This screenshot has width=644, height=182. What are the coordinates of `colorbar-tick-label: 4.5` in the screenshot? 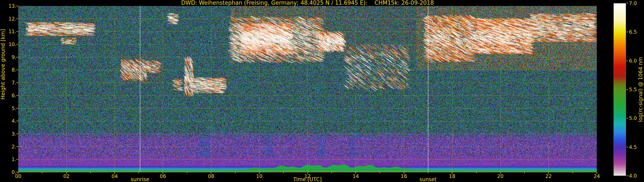 It's located at (633, 147).